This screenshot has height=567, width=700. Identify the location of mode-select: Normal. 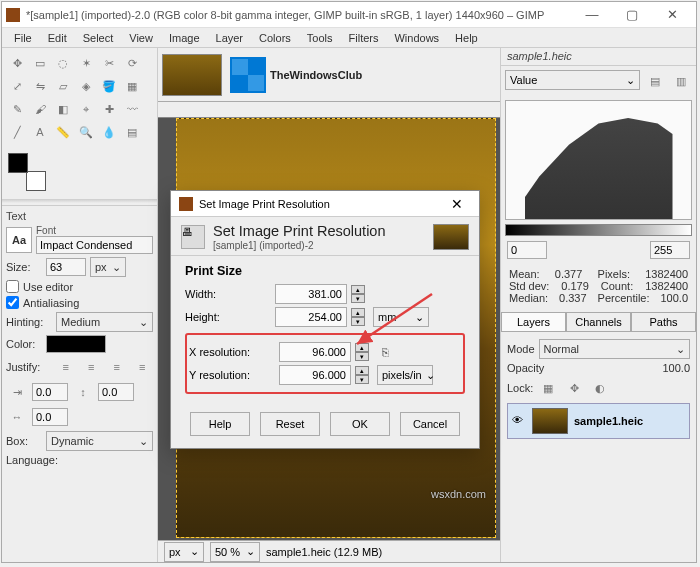
(614, 349).